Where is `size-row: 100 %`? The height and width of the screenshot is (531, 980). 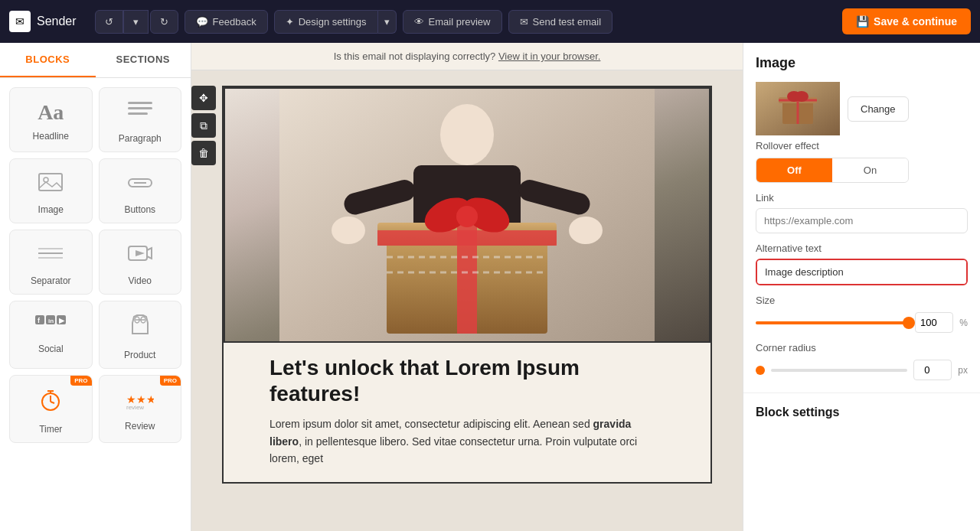 size-row: 100 % is located at coordinates (862, 323).